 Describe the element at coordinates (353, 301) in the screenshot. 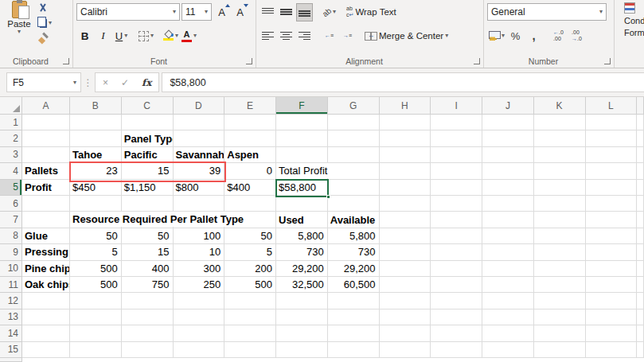

I see `cell-G12` at that location.